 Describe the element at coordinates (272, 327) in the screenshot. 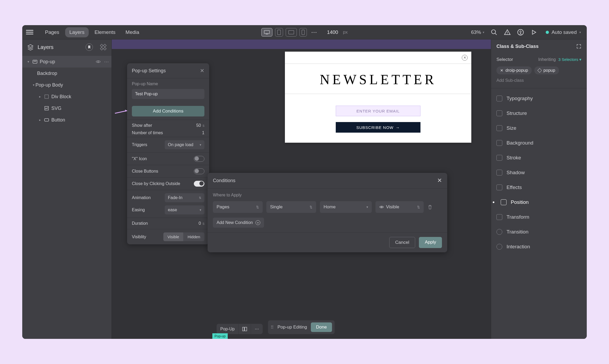

I see `drag-handle-icon: ⠿` at that location.